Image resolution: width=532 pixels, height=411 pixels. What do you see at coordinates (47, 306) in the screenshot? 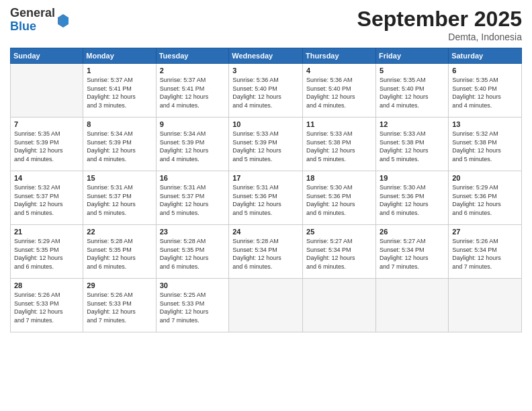
I see `calendar-cell: 28Sunrise: 5:26 AMSunset: 5:33 PMDayligh…` at bounding box center [47, 306].